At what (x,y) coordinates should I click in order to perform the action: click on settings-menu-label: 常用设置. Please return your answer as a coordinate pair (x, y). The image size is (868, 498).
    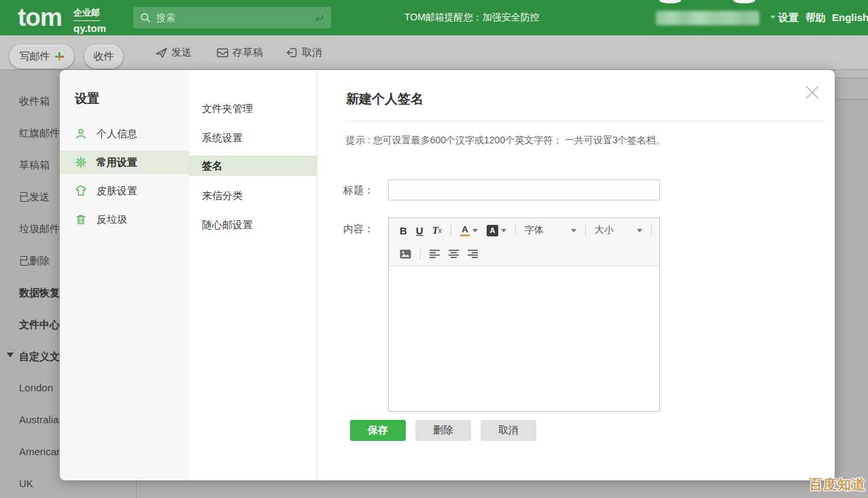
    Looking at the image, I should click on (117, 163).